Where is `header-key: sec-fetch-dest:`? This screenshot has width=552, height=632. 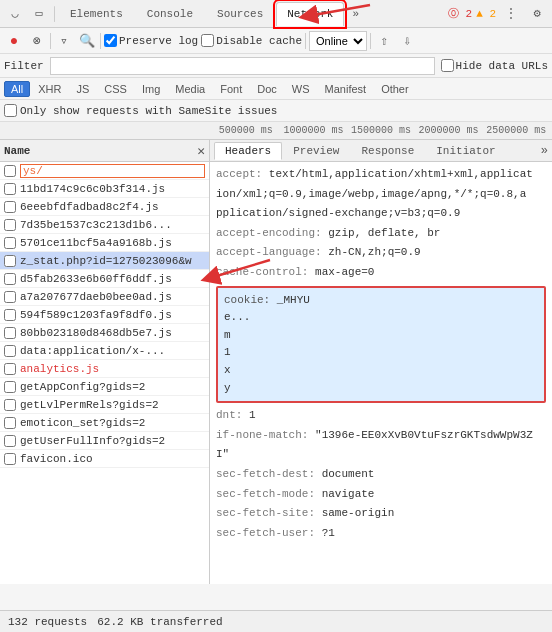
header-key: sec-fetch-dest: is located at coordinates (266, 474).